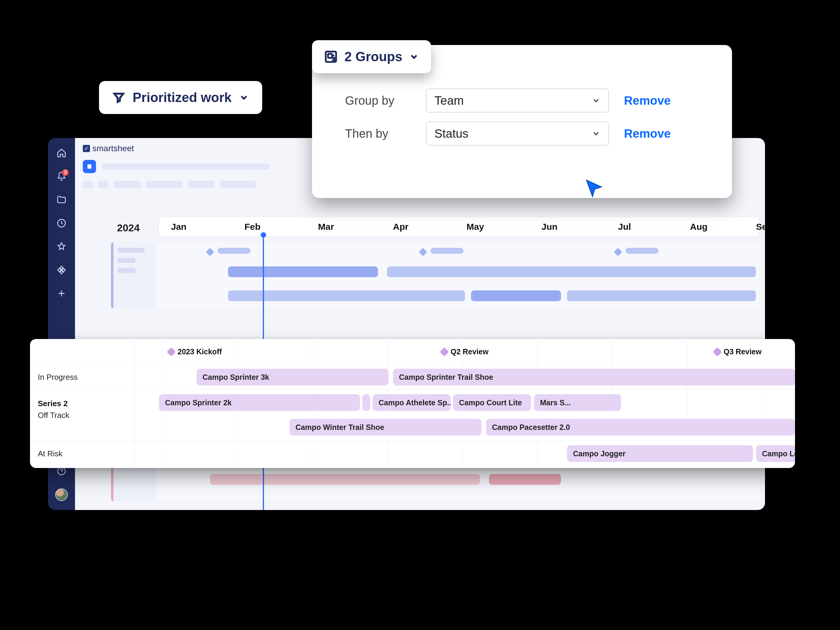  What do you see at coordinates (331, 57) in the screenshot?
I see `group-icon` at bounding box center [331, 57].